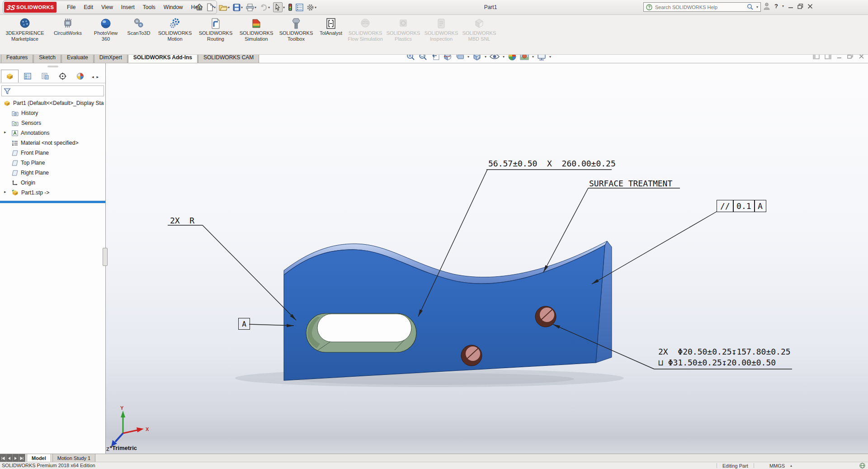 The width and height of the screenshot is (868, 469). Describe the element at coordinates (52, 193) in the screenshot. I see `tree-item-imported-part: ▸ Part1.stp ->` at that location.